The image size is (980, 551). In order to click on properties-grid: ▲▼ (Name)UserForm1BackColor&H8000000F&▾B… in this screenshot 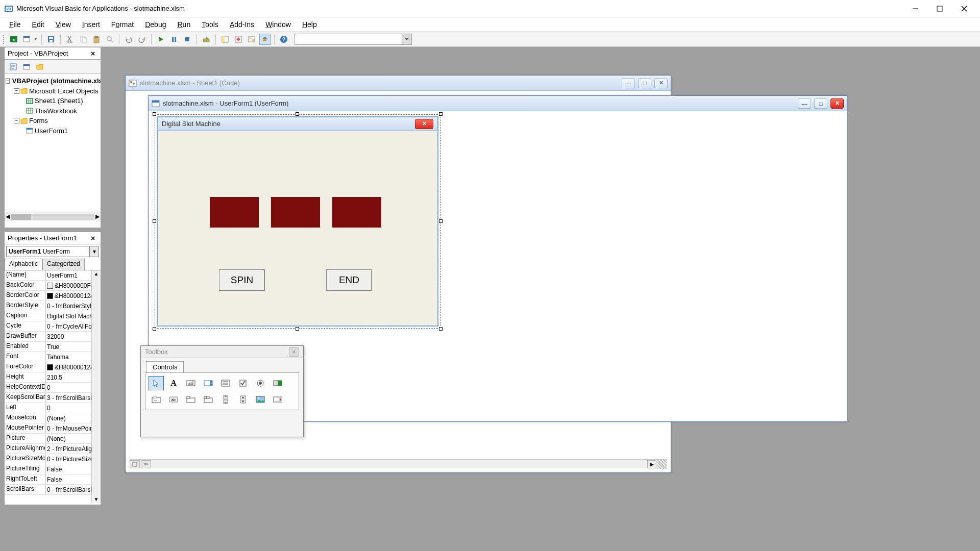, I will do `click(53, 386)`.